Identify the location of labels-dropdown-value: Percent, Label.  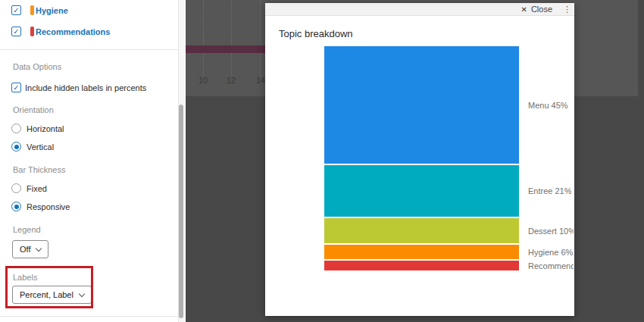
(47, 295).